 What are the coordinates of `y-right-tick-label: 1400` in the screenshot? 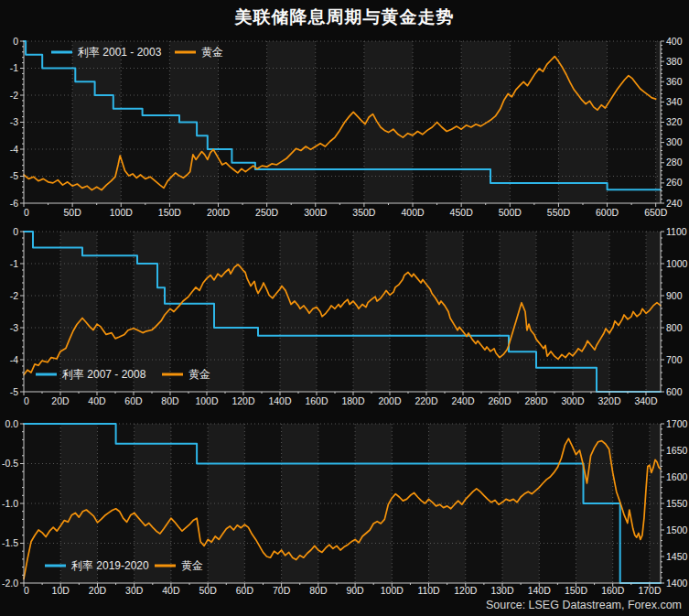 It's located at (677, 583).